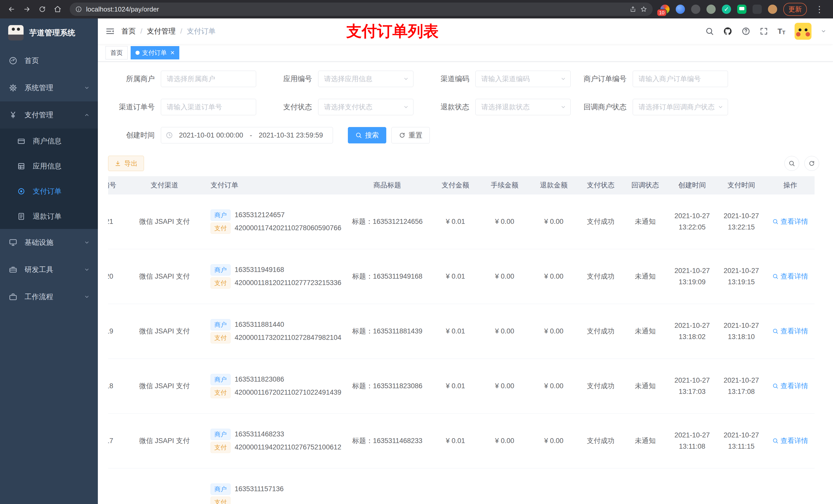  Describe the element at coordinates (792, 163) in the screenshot. I see `toggle-search-button` at that location.